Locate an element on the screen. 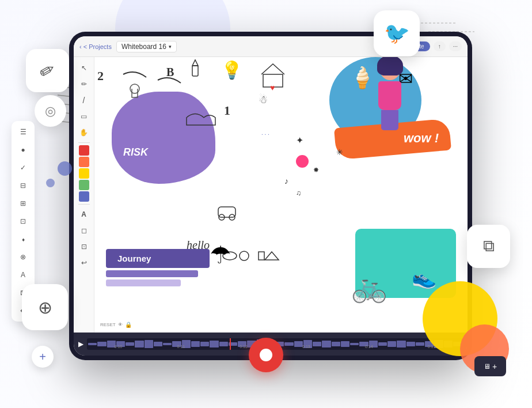 This screenshot has width=532, height=408. hello-text: hello is located at coordinates (198, 245).